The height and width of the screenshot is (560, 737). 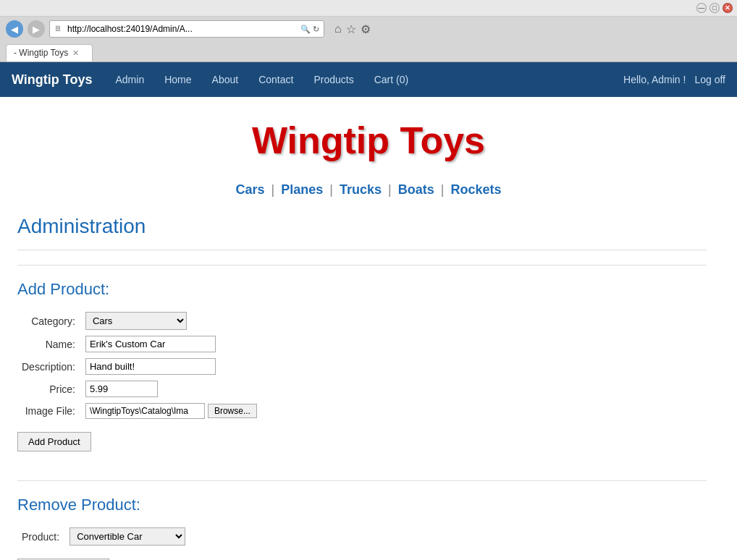 I want to click on browse-button: Browse..., so click(x=232, y=411).